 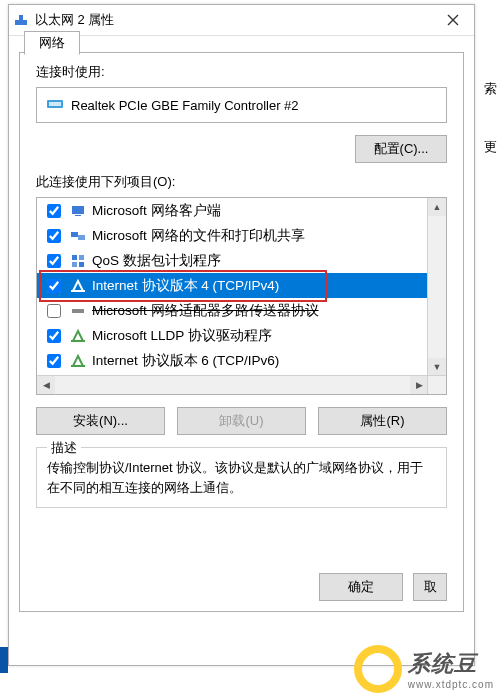 I want to click on list-item: Microsoft LLDP 协议驱动程序, so click(x=232, y=336).